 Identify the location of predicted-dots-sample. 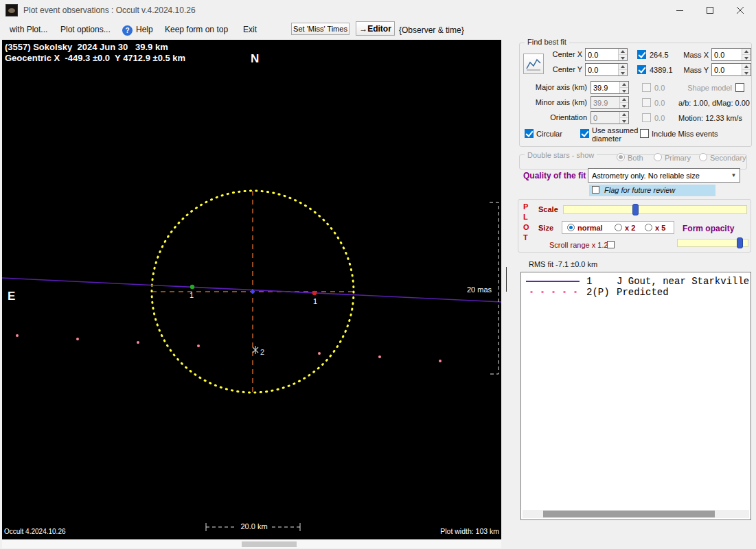
(553, 292).